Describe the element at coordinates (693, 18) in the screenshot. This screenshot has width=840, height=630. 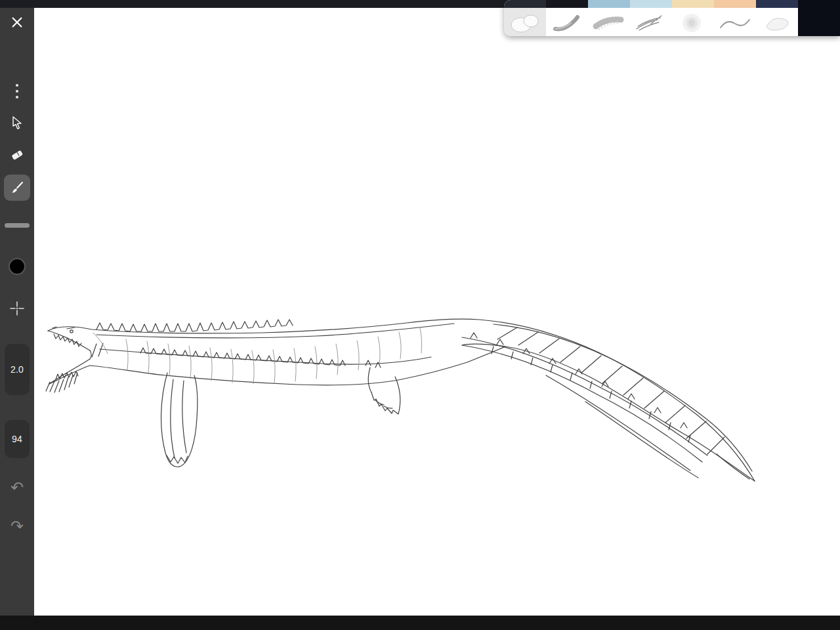
I see `brush-preset-airbrush` at that location.